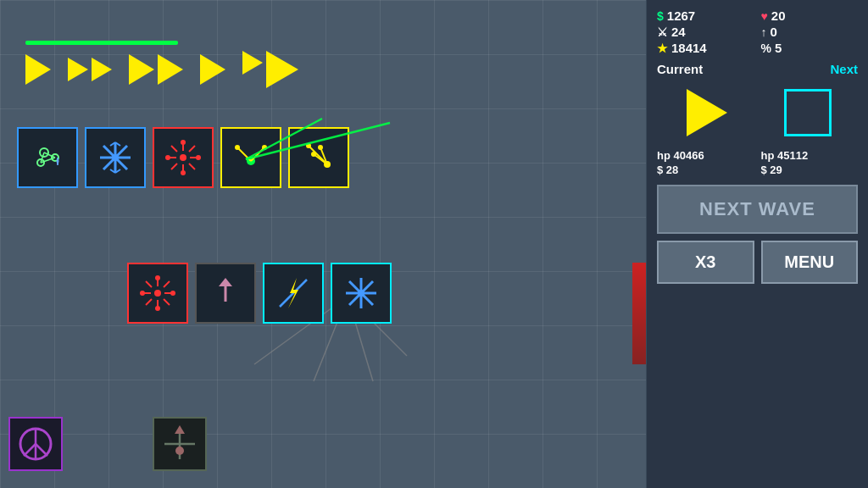 The width and height of the screenshot is (868, 488). Describe the element at coordinates (758, 113) in the screenshot. I see `wave-preview` at that location.